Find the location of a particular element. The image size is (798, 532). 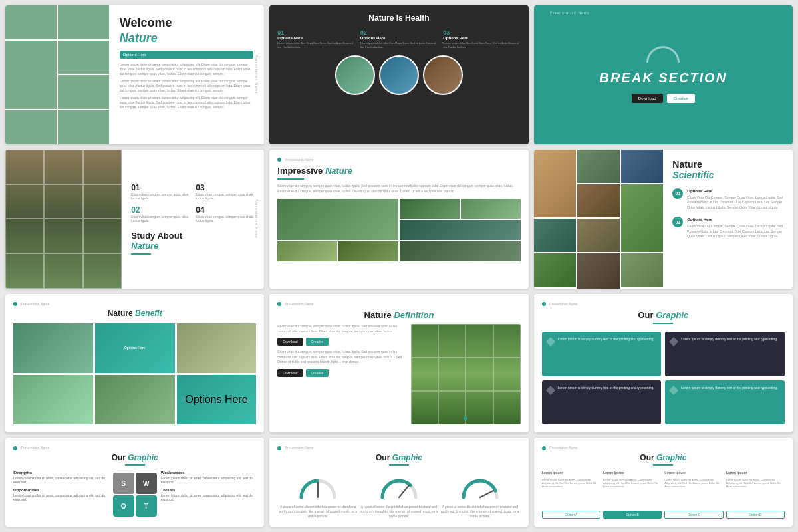

def-body-2: Etiam vitae dui congue, semper quas vita… is located at coordinates (342, 358).